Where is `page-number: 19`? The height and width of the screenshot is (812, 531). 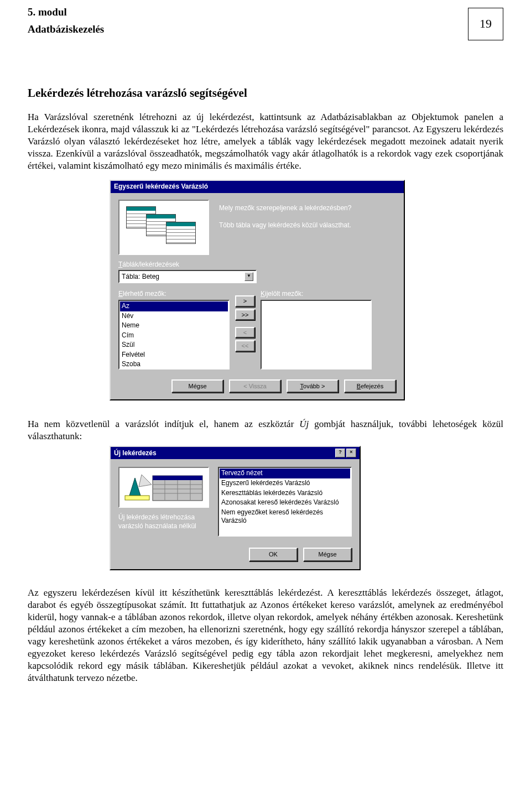
page-number: 19 is located at coordinates (486, 24).